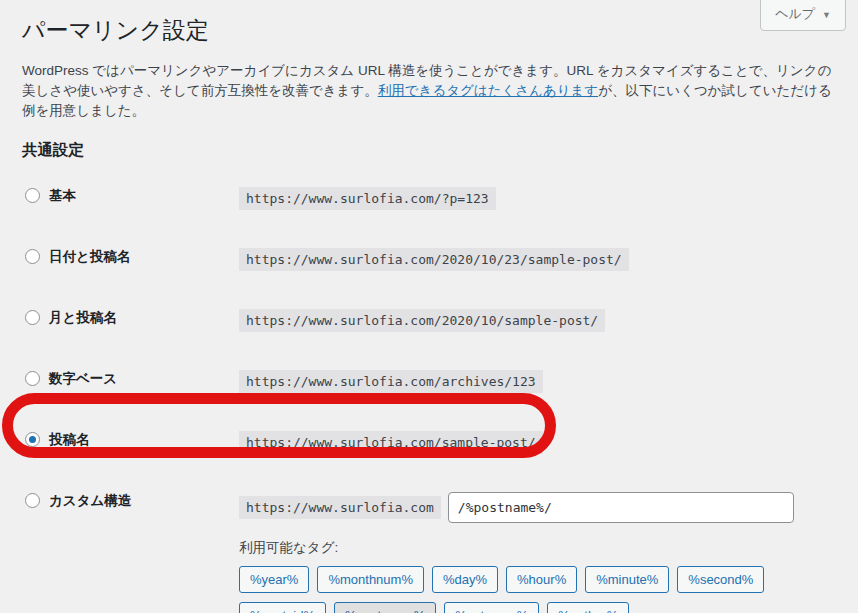  What do you see at coordinates (32, 500) in the screenshot?
I see `radio-custom-structure` at bounding box center [32, 500].